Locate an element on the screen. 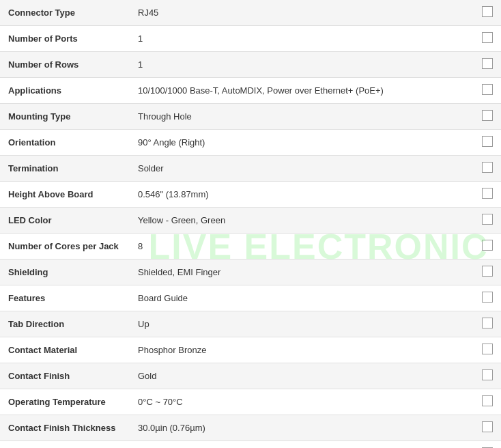 Image resolution: width=501 pixels, height=448 pixels. spec-label: Features is located at coordinates (65, 298).